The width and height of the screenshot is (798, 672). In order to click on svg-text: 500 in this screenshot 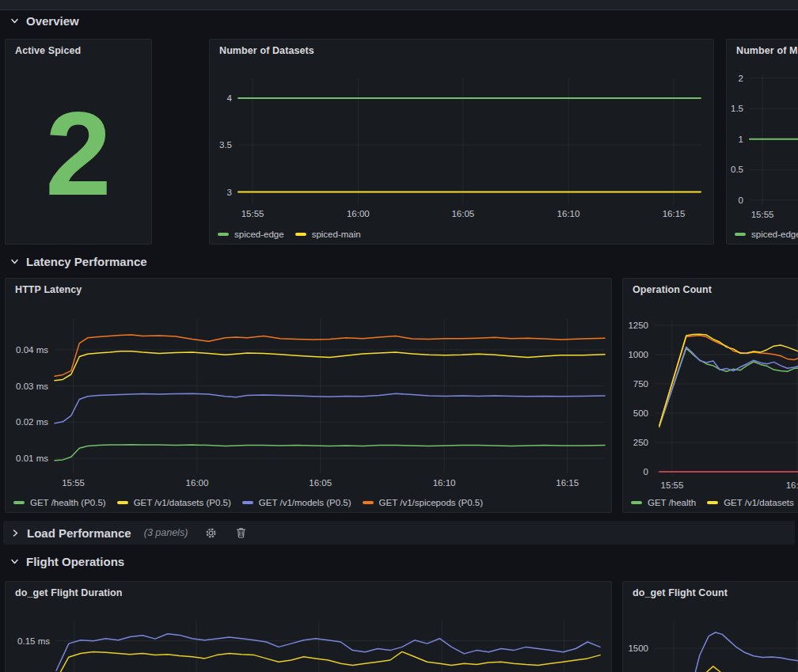, I will do `click(641, 413)`.